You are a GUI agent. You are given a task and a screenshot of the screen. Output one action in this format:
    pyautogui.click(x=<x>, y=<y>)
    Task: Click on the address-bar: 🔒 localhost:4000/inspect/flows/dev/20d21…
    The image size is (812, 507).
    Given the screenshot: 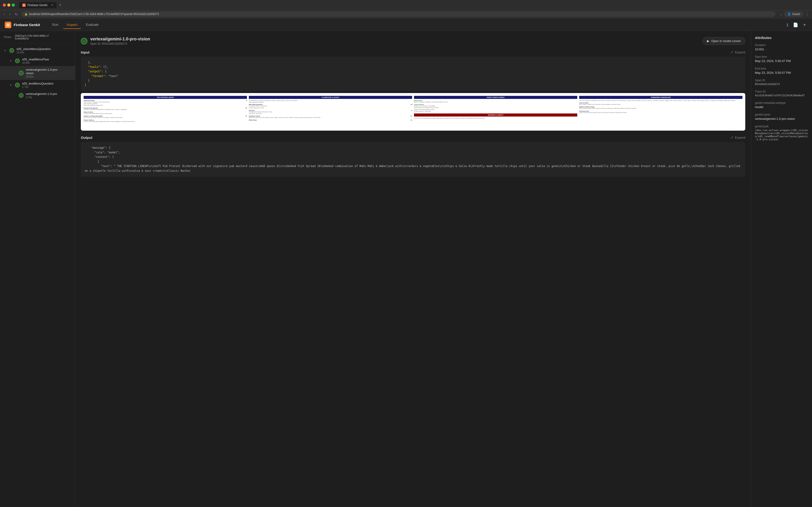 What is the action you would take?
    pyautogui.click(x=398, y=14)
    